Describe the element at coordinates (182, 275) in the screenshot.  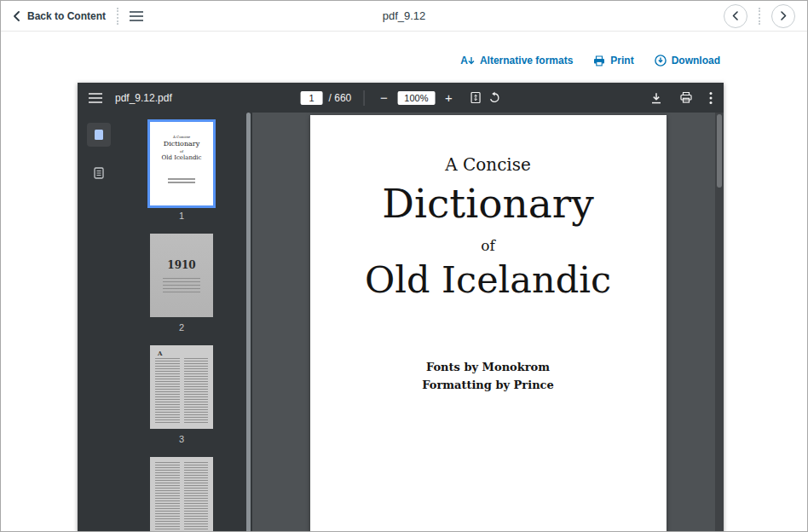
I see `thumbnail-image: 1910` at that location.